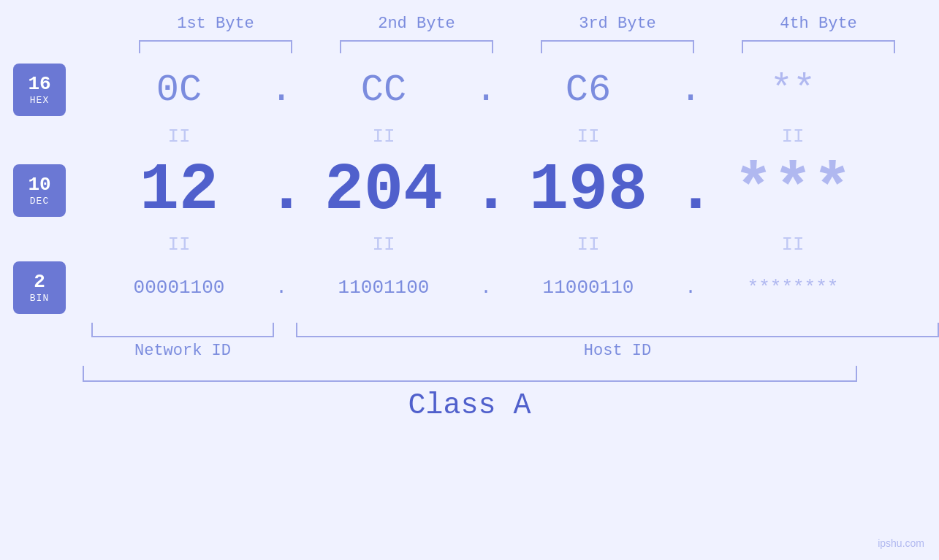  I want to click on bin-val-1: 00001100, so click(180, 288).